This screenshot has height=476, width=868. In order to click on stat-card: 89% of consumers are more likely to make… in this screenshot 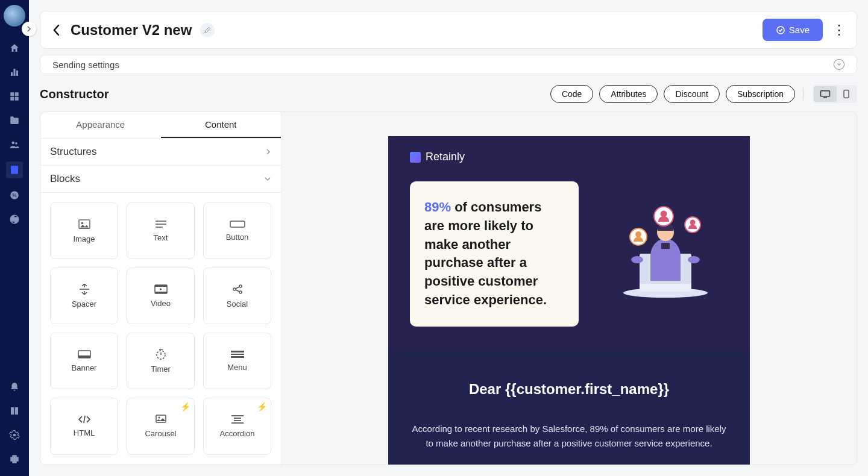, I will do `click(494, 254)`.